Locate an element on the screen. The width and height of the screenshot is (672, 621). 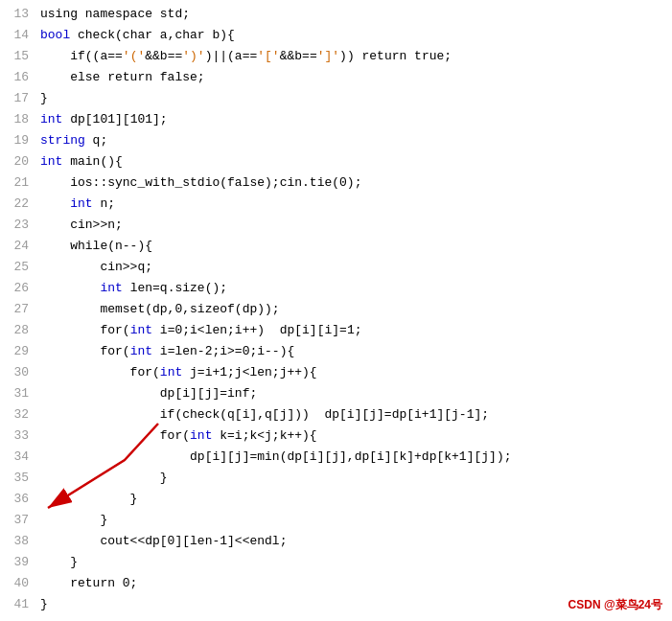
code-line: 40 return 0; is located at coordinates (336, 584).